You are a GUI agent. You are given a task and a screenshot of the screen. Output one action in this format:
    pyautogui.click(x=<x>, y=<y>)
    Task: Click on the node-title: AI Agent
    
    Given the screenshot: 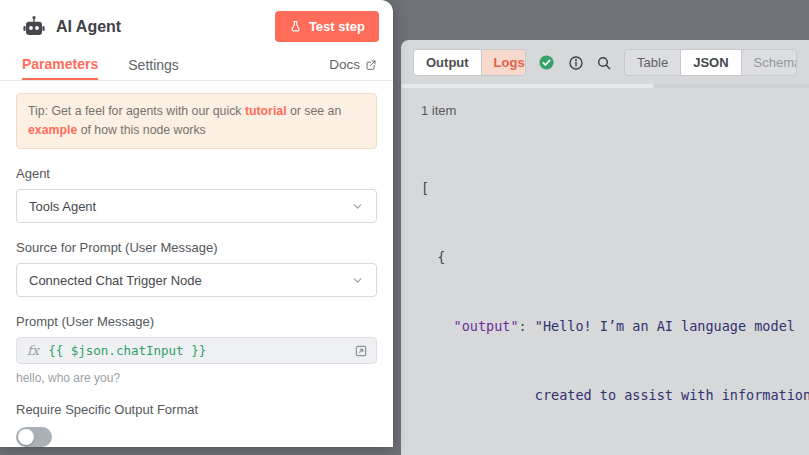 What is the action you would take?
    pyautogui.click(x=88, y=27)
    